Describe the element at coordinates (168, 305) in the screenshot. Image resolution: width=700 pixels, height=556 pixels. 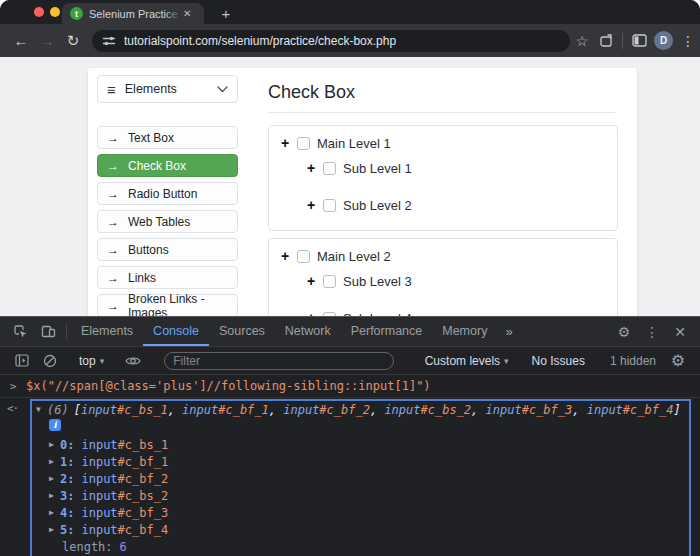
I see `sidebar-item: → Broken Links - Images` at that location.